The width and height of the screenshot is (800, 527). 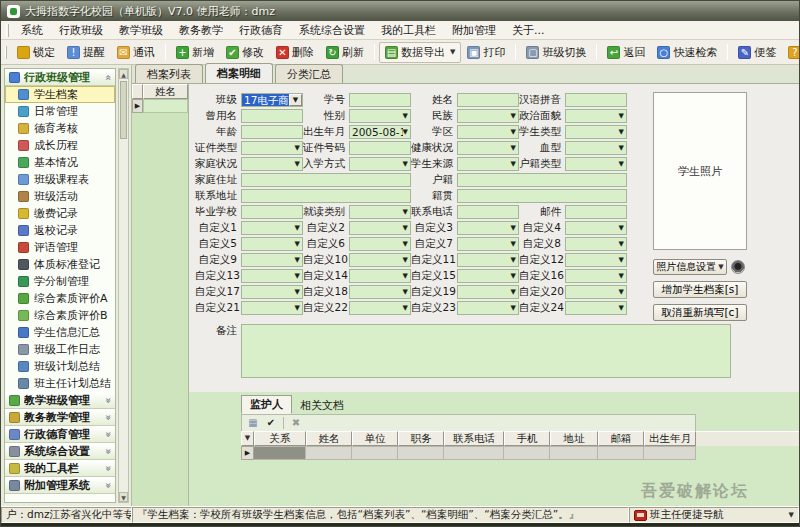 What do you see at coordinates (60, 332) in the screenshot?
I see `sidebar-item: 学生信息汇总` at bounding box center [60, 332].